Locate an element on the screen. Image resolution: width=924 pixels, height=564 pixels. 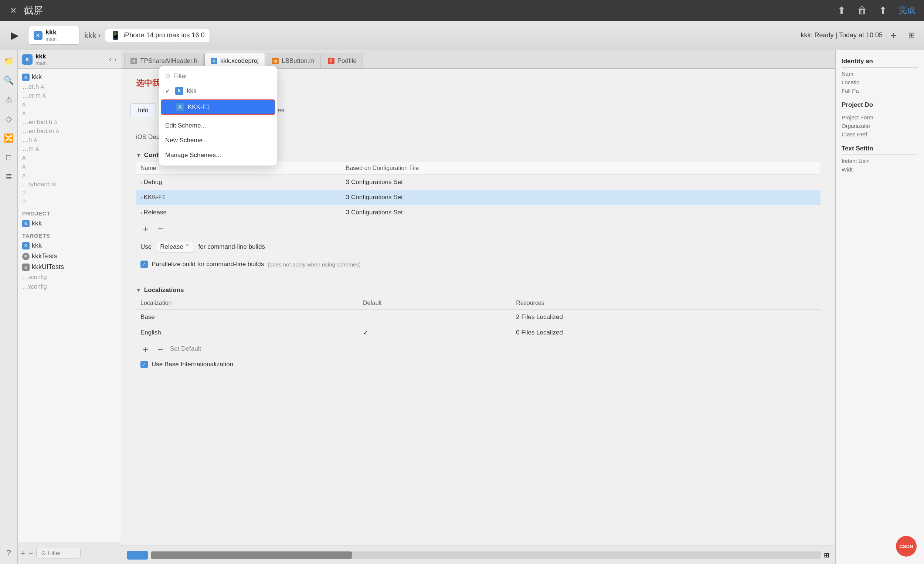
breadcrumb-scheme: kkk is located at coordinates (90, 35).